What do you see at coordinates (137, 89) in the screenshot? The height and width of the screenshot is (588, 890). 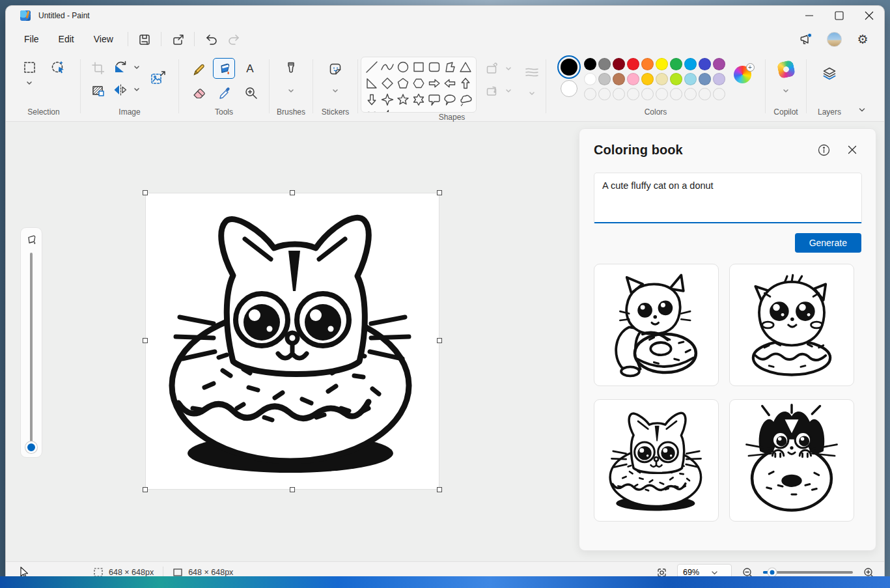 I see `flip-options-chevron` at bounding box center [137, 89].